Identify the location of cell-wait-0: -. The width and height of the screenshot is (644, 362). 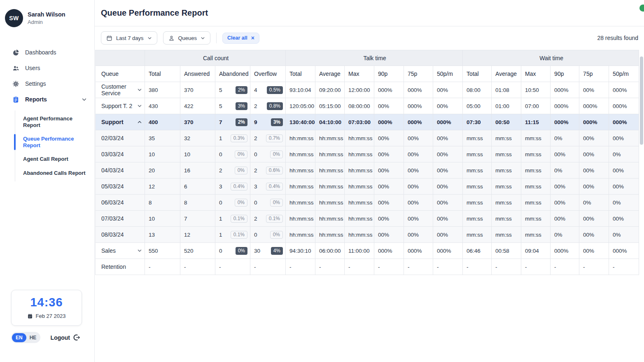
(477, 267).